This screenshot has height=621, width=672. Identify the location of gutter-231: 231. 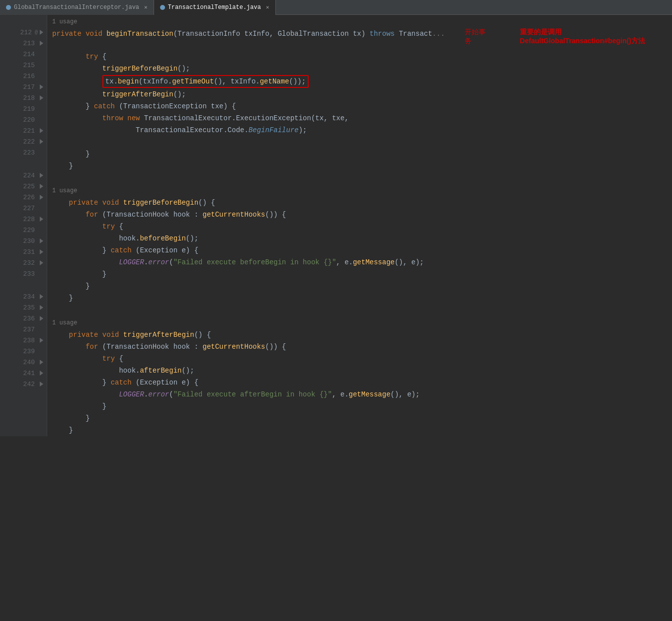
(23, 252).